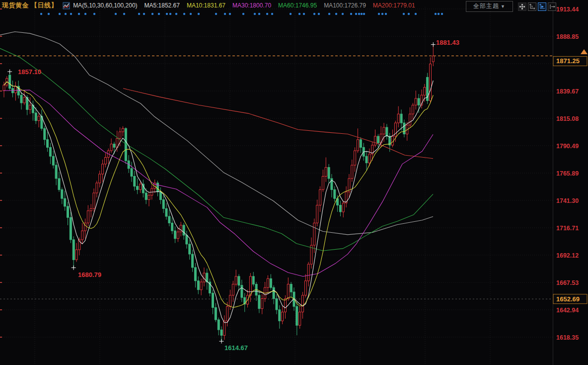  Describe the element at coordinates (570, 299) in the screenshot. I see `level-price-tag: 1652.69` at that location.